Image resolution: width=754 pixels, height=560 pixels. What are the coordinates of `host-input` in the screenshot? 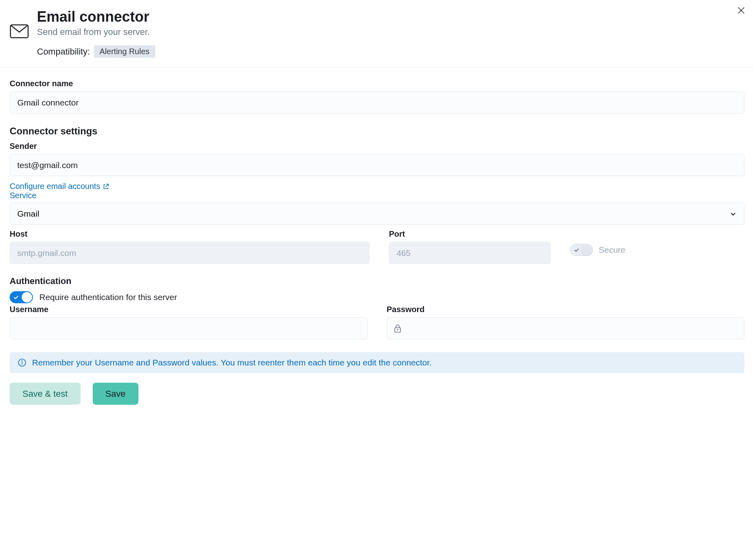 It's located at (189, 253).